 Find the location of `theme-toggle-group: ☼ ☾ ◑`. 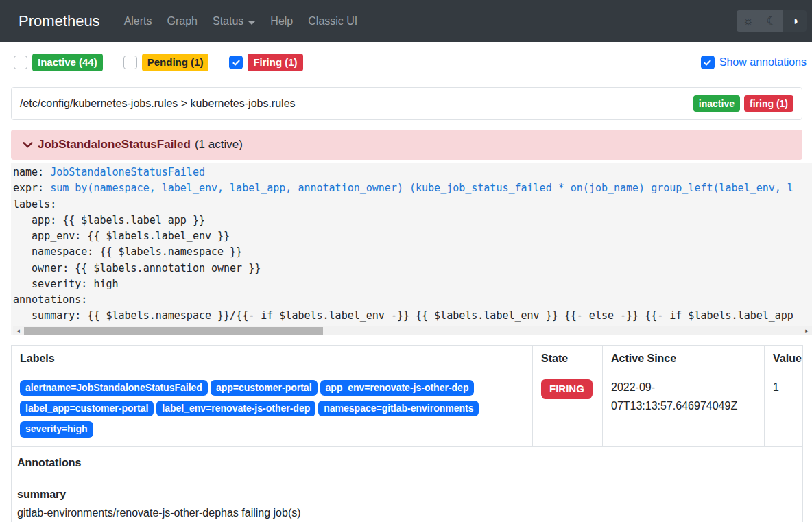

theme-toggle-group: ☼ ☾ ◑ is located at coordinates (772, 21).